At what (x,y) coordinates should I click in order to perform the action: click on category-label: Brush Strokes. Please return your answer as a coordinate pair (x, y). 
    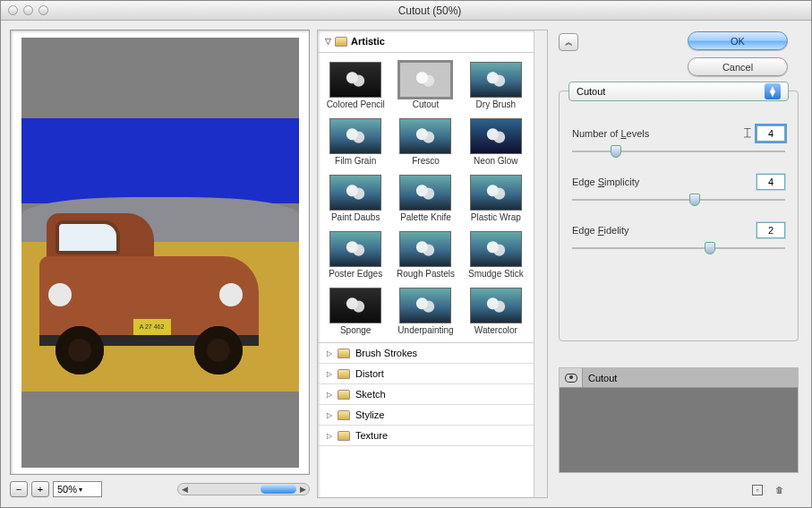
    Looking at the image, I should click on (387, 353).